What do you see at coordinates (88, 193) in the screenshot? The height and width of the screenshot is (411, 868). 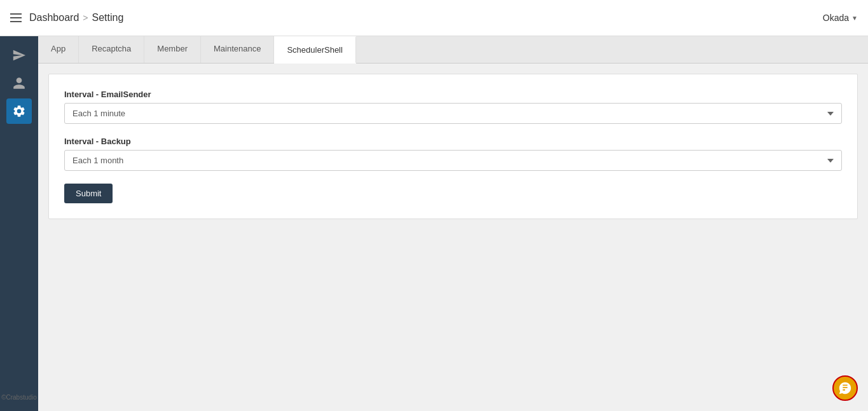 I see `submit-button: Submit` at bounding box center [88, 193].